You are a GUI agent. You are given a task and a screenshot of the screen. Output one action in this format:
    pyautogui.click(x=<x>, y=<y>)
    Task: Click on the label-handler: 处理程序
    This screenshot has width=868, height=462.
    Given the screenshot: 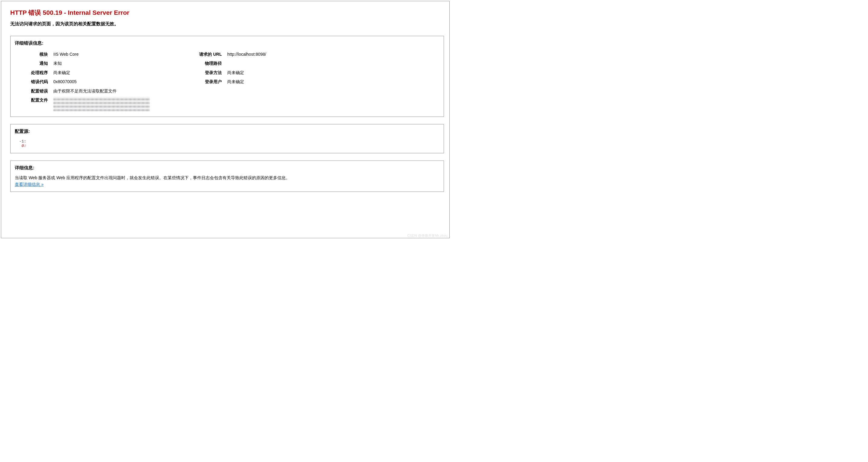 What is the action you would take?
    pyautogui.click(x=35, y=73)
    